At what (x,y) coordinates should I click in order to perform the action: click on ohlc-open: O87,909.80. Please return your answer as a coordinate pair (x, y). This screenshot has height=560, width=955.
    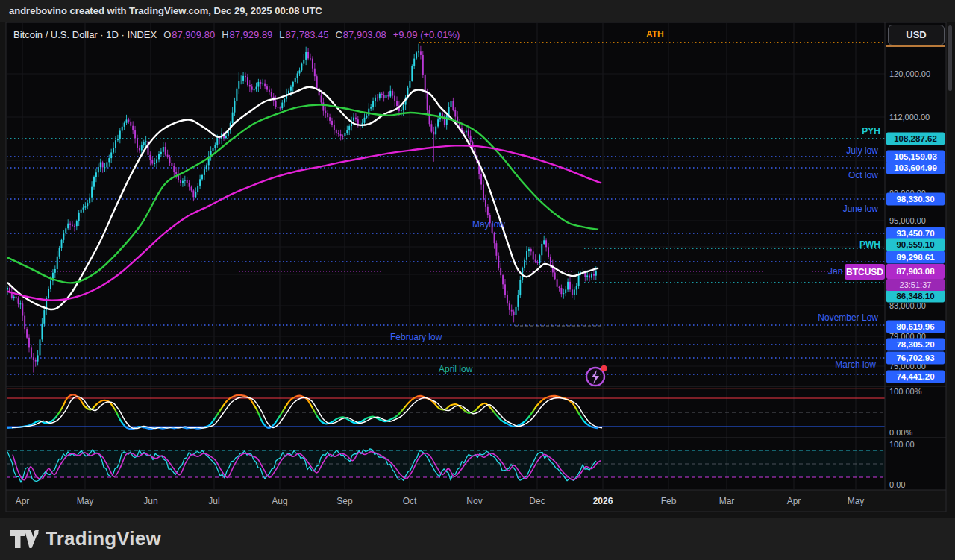
    Looking at the image, I should click on (190, 34).